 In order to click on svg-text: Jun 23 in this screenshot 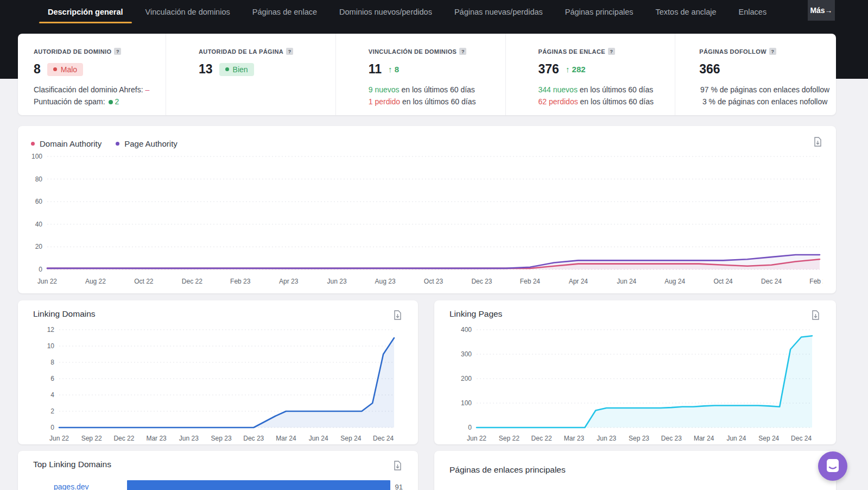, I will do `click(189, 438)`.